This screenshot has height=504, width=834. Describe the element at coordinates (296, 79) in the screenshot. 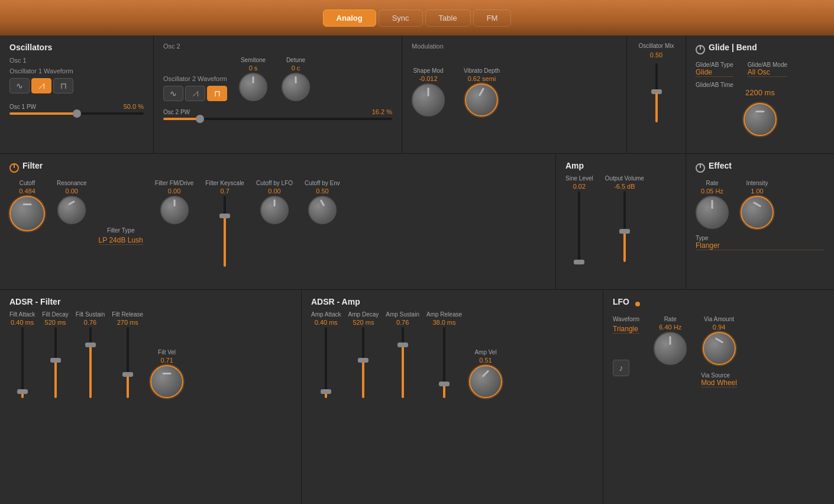

I see `detune-control: Detune 0 c` at that location.